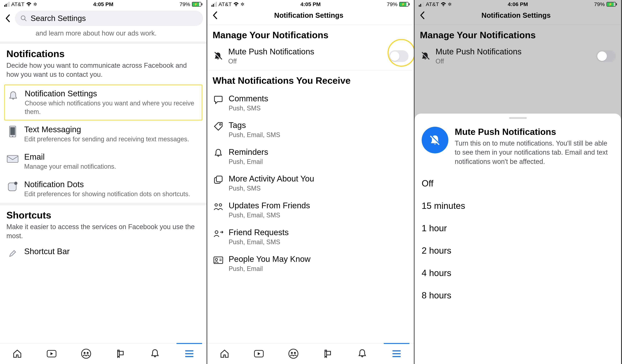  Describe the element at coordinates (311, 80) in the screenshot. I see `section-heading: What Notifications You Receive` at that location.